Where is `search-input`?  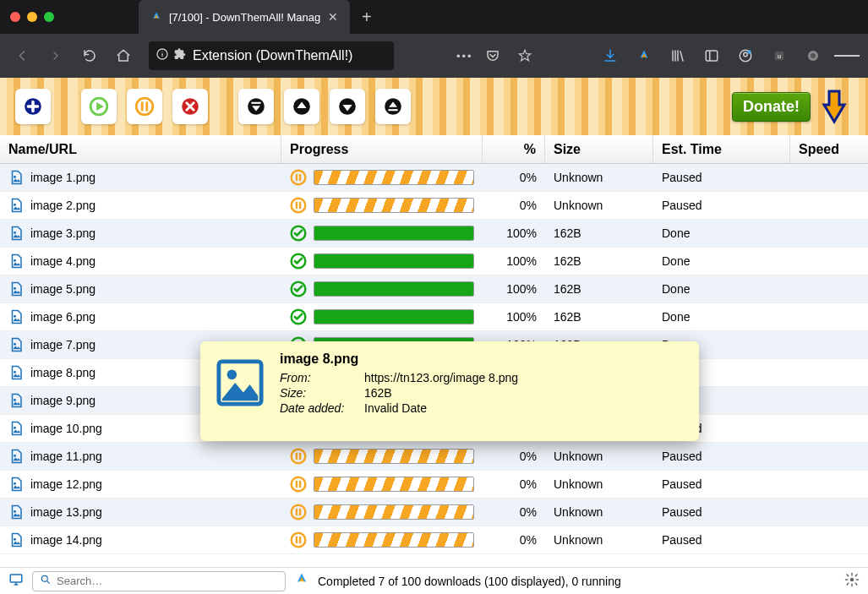 search-input is located at coordinates (167, 581).